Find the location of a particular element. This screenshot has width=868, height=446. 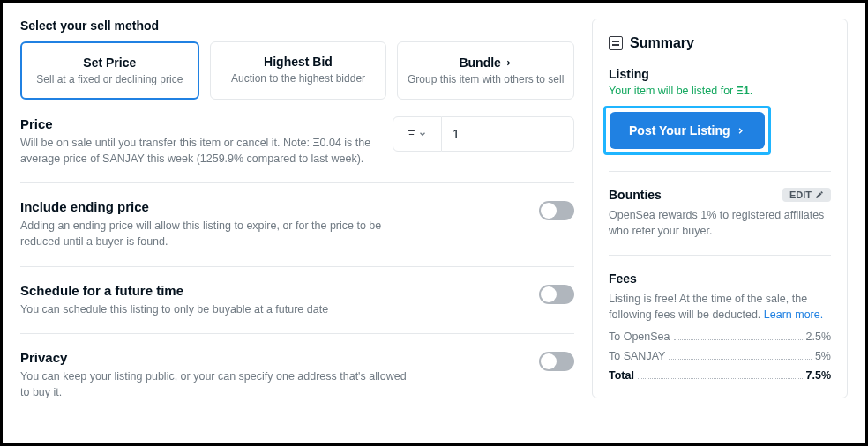

method-sub: Auction to the highest bidder is located at coordinates (298, 78).